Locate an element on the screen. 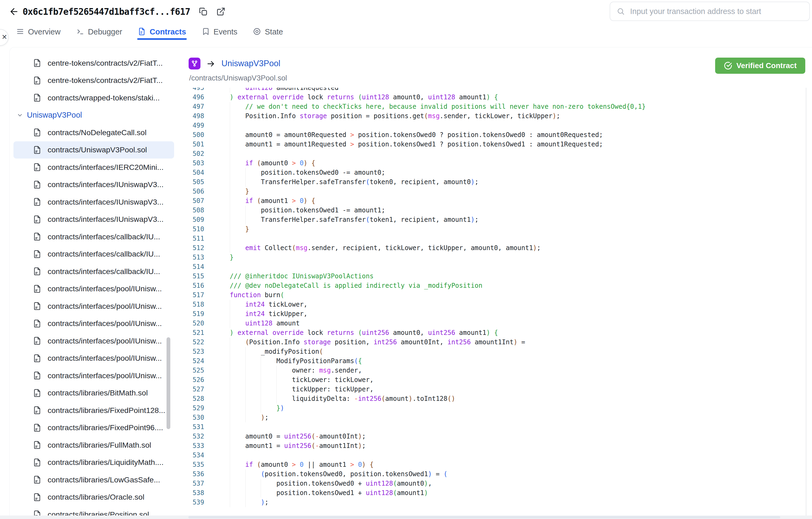  line-number: 517 is located at coordinates (191, 295).